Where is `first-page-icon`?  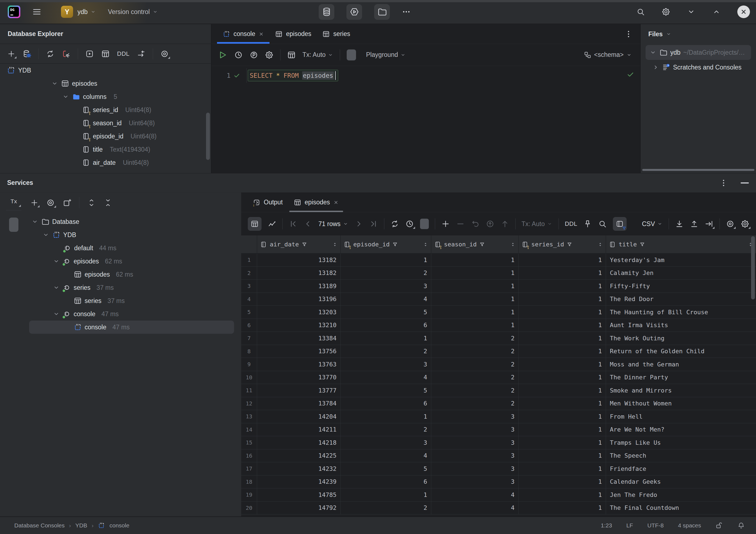
first-page-icon is located at coordinates (293, 224).